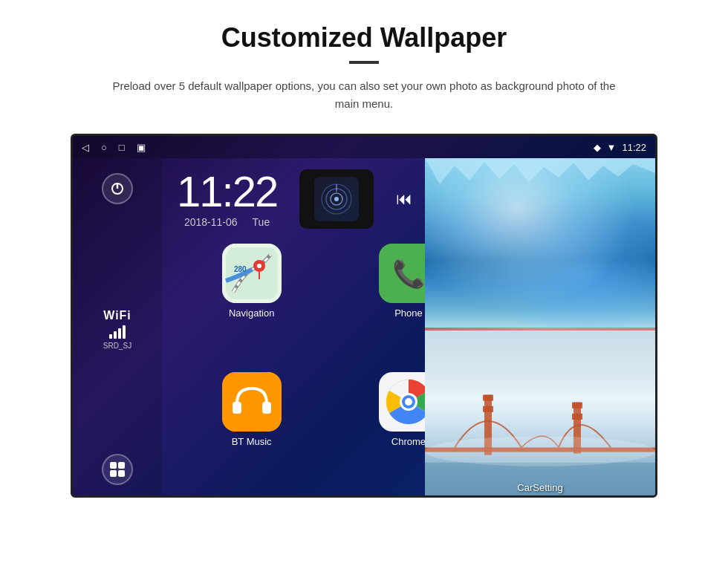 This screenshot has width=728, height=563. Describe the element at coordinates (122, 147) in the screenshot. I see `recent-icon: □` at that location.